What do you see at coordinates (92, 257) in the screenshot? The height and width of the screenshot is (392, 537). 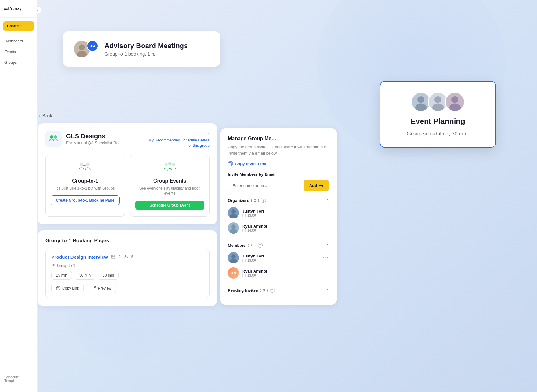 I see `booking-item-title-area: Product Design Interview 3 5` at bounding box center [92, 257].